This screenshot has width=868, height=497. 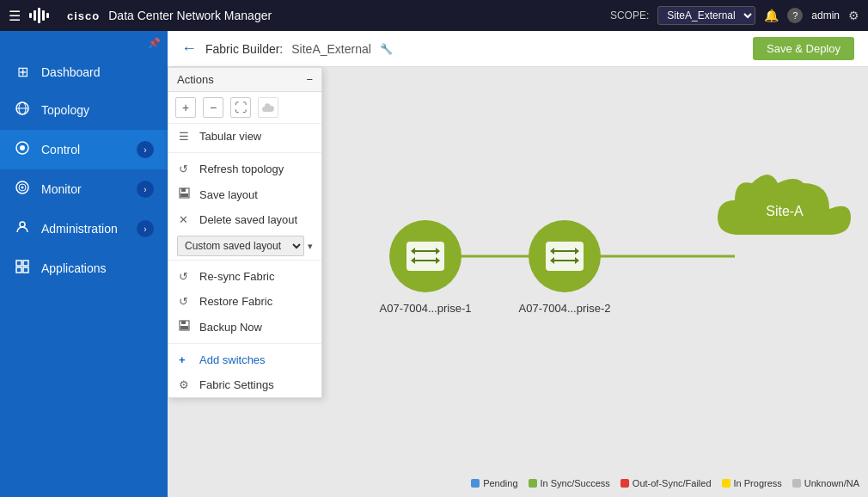 What do you see at coordinates (310, 246) in the screenshot?
I see `dropdown-arrow: ▾` at bounding box center [310, 246].